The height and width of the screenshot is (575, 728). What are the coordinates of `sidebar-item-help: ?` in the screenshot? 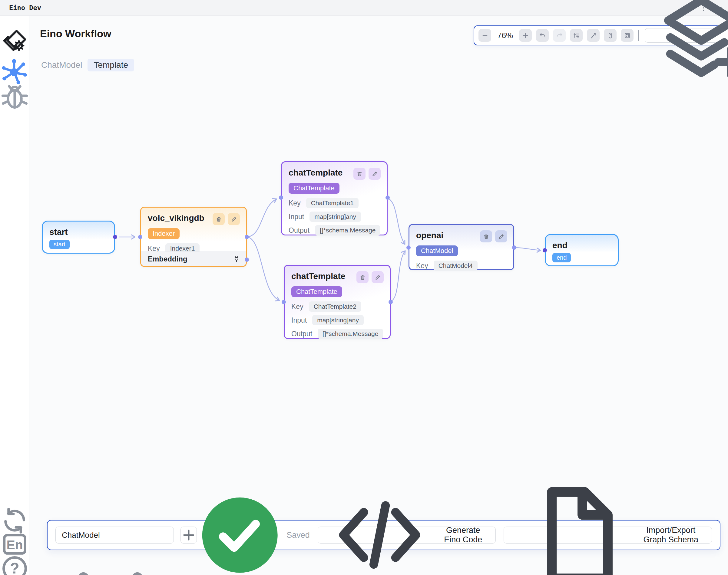 It's located at (15, 564).